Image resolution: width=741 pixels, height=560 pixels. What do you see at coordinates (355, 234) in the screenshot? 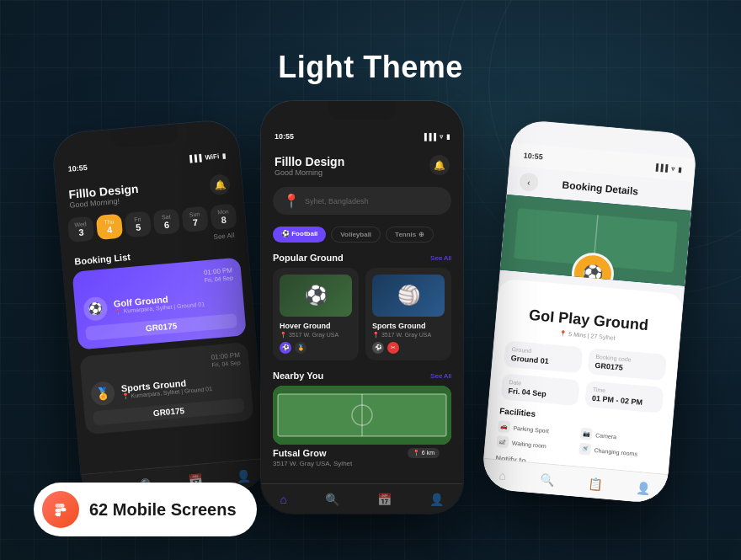
I see `tab-volleyball: Volleyball` at bounding box center [355, 234].